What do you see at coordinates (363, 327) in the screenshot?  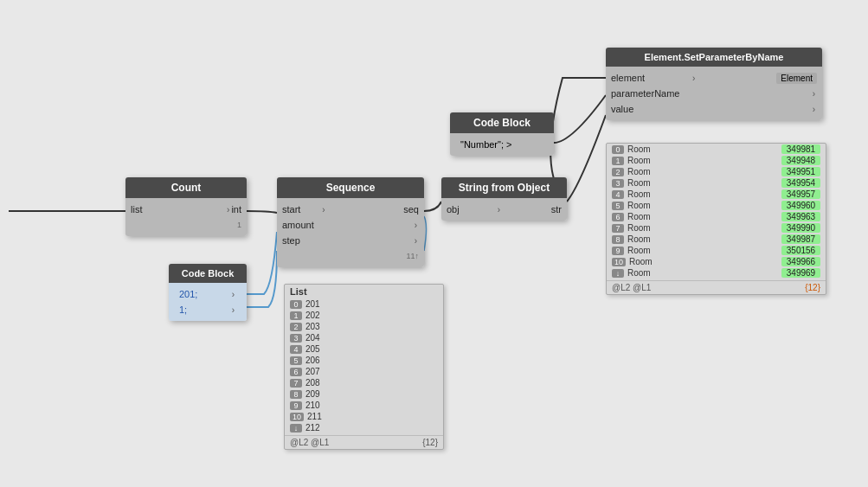 I see `list-item: 2 203` at bounding box center [363, 327].